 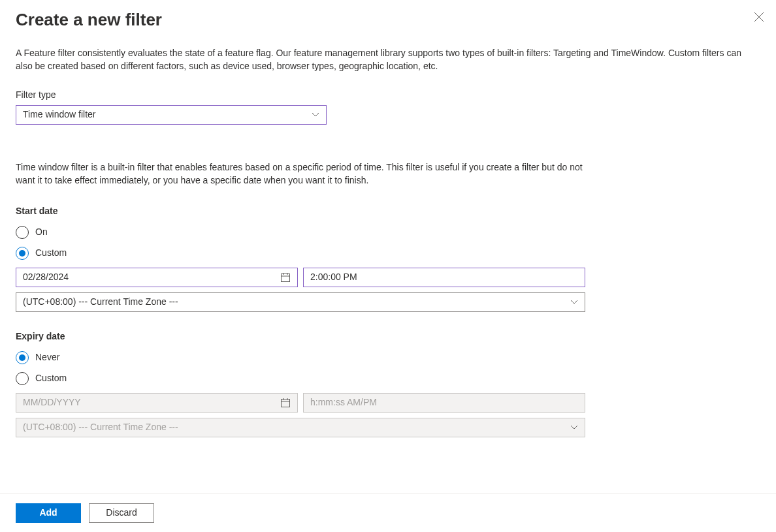 I want to click on start-time-input: 2:00:00 PM, so click(x=444, y=277).